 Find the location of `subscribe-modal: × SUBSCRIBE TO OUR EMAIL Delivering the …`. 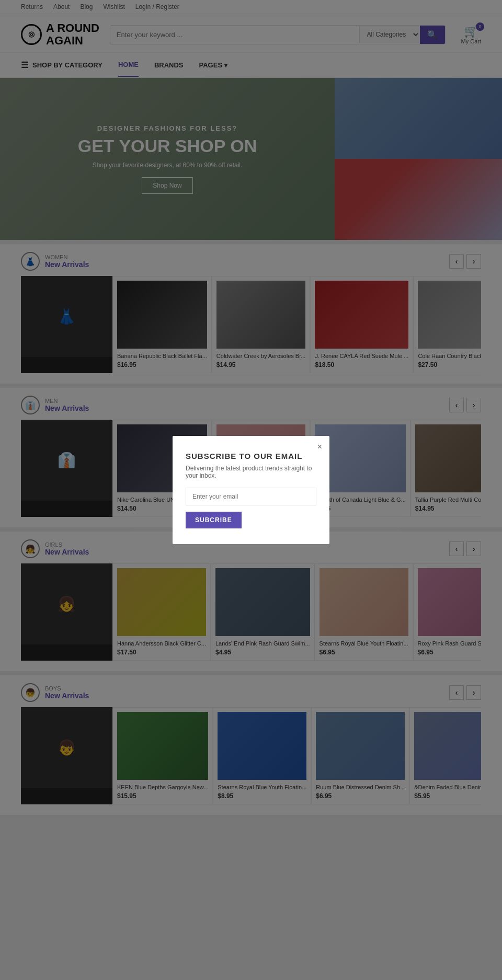

subscribe-modal: × SUBSCRIBE TO OUR EMAIL Delivering the … is located at coordinates (251, 490).